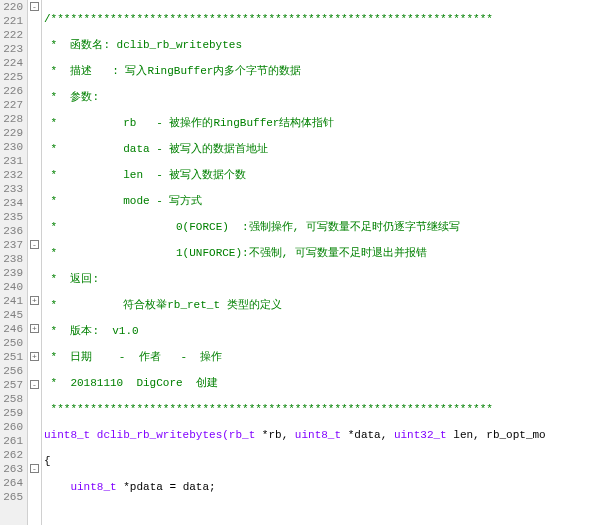 The width and height of the screenshot is (614, 525). Describe the element at coordinates (12, 7) in the screenshot. I see `line-number: 220` at that location.